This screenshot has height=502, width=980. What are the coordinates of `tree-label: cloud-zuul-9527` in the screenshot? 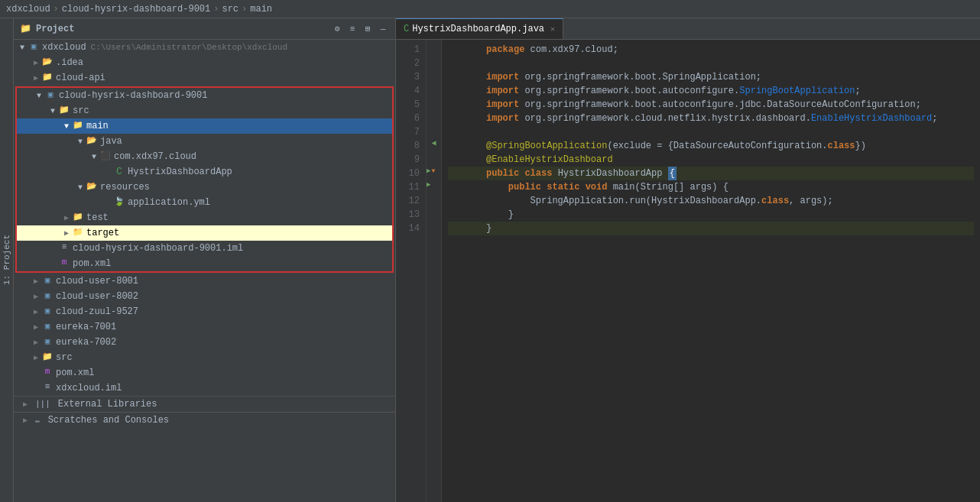 It's located at (97, 312).